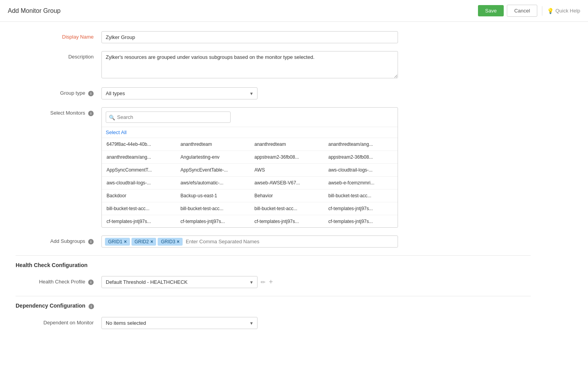 This screenshot has height=377, width=588. I want to click on list-item: AppSyncCommentT..., so click(139, 170).